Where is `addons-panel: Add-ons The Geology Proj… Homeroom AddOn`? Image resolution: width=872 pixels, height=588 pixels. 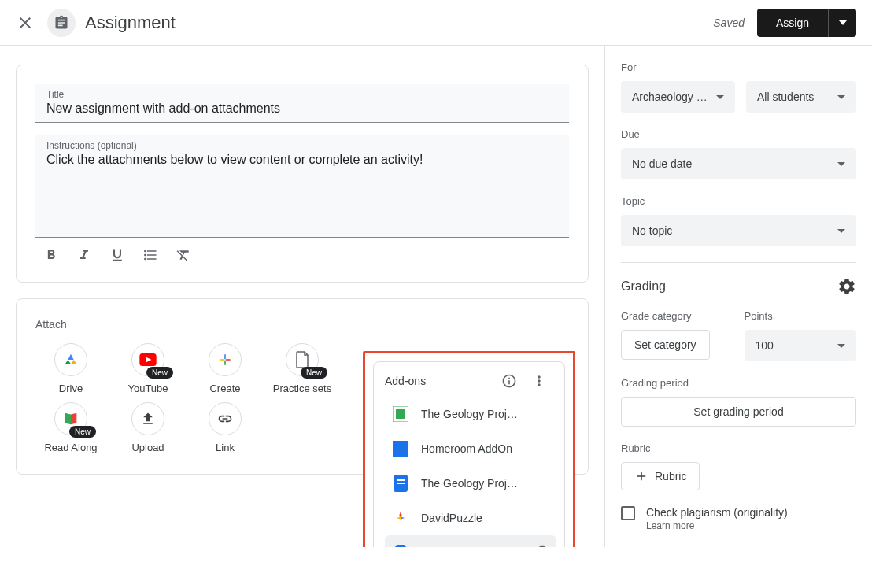 addons-panel: Add-ons The Geology Proj… Homeroom AddOn is located at coordinates (469, 454).